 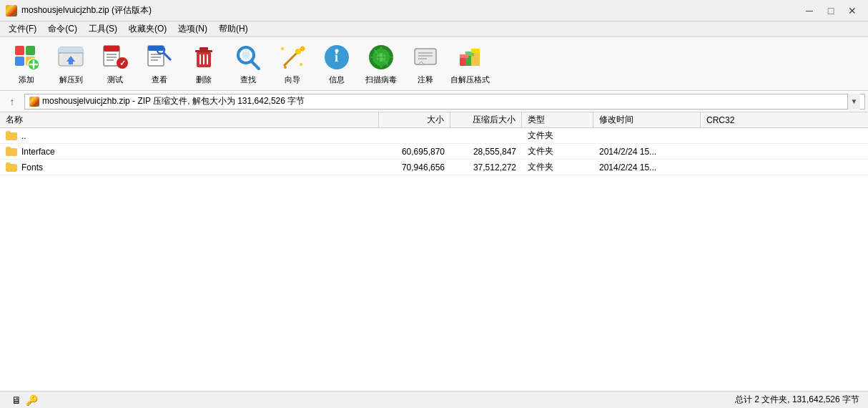 What do you see at coordinates (26, 64) in the screenshot?
I see `add-button: 添加` at bounding box center [26, 64].